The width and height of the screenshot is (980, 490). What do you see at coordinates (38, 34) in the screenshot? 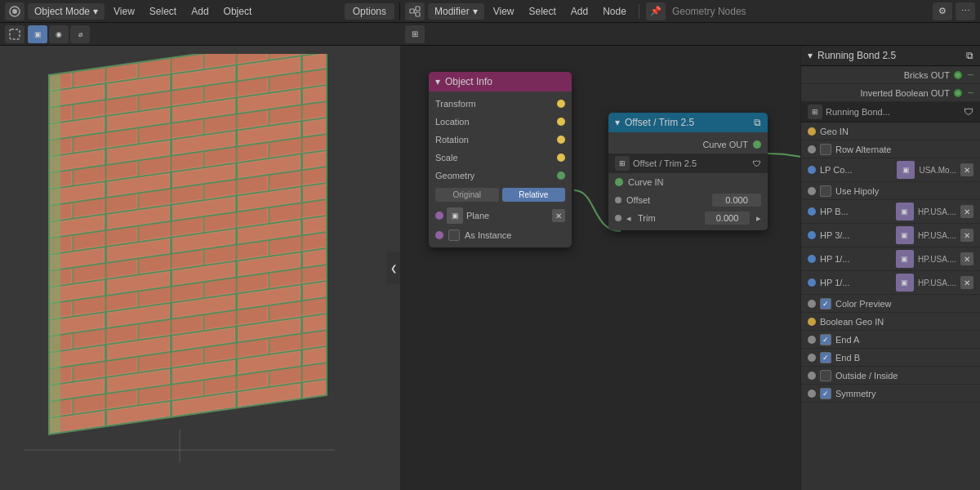
I see `select-box-icon: ▣` at bounding box center [38, 34].